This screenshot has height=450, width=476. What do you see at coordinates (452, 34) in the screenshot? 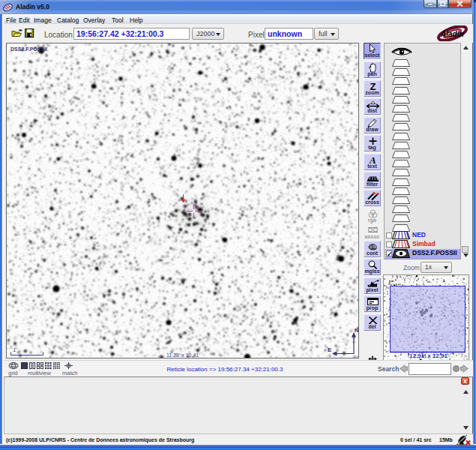
I see `svg-text: Aladin` at bounding box center [452, 34].